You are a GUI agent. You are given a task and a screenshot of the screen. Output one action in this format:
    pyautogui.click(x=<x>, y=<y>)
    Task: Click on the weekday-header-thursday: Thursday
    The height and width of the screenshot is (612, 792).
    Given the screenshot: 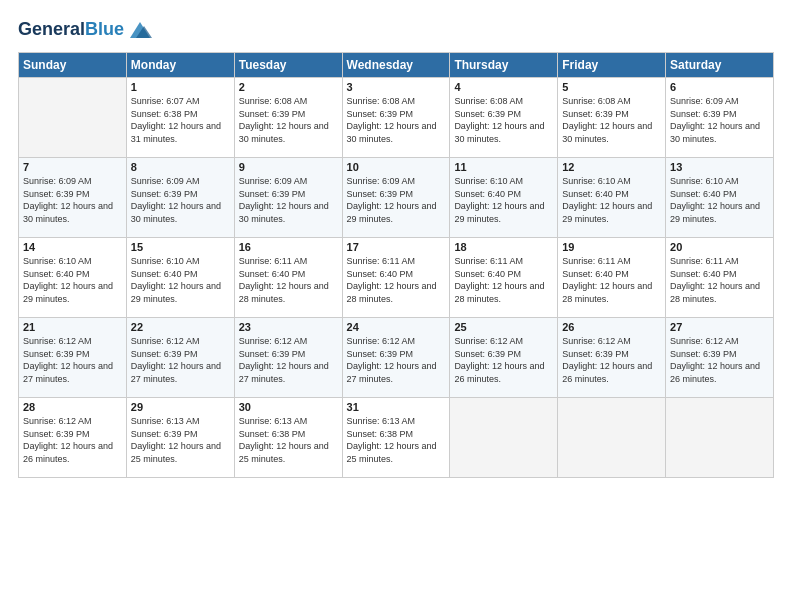 What is the action you would take?
    pyautogui.click(x=504, y=66)
    